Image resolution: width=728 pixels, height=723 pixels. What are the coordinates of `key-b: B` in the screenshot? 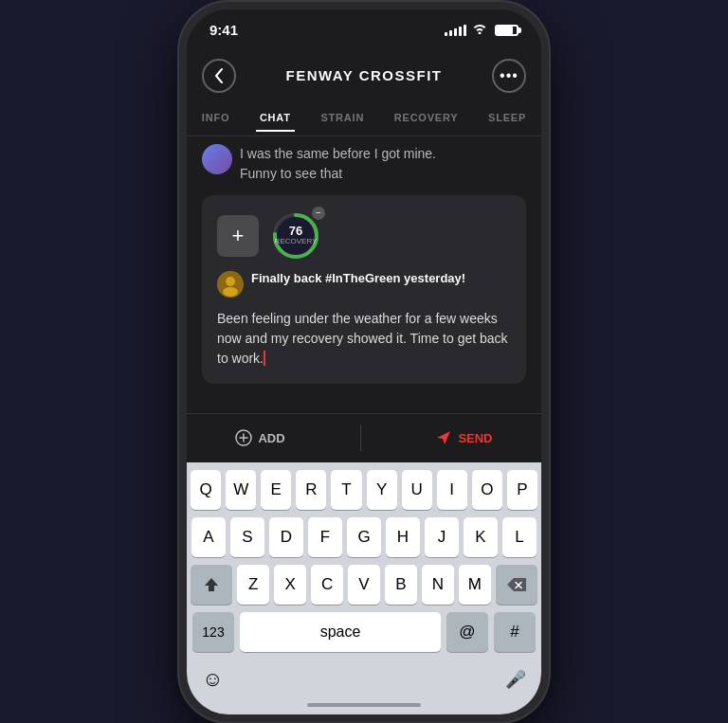 It's located at (401, 585).